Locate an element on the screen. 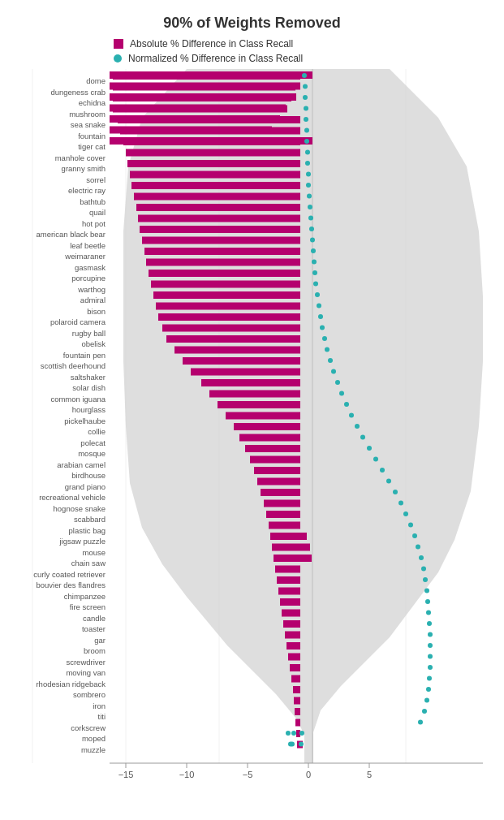  svg-text: collie is located at coordinates (97, 432).